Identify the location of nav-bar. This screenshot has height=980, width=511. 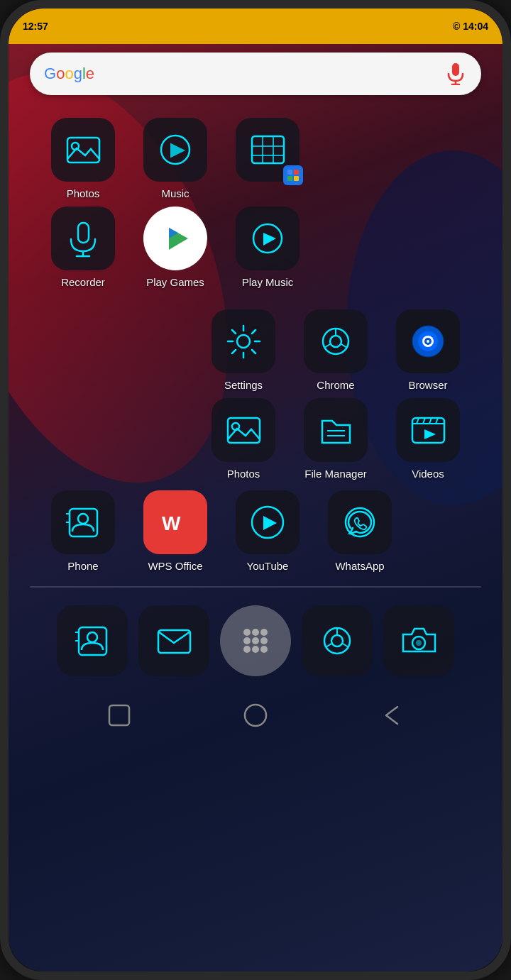
(256, 719).